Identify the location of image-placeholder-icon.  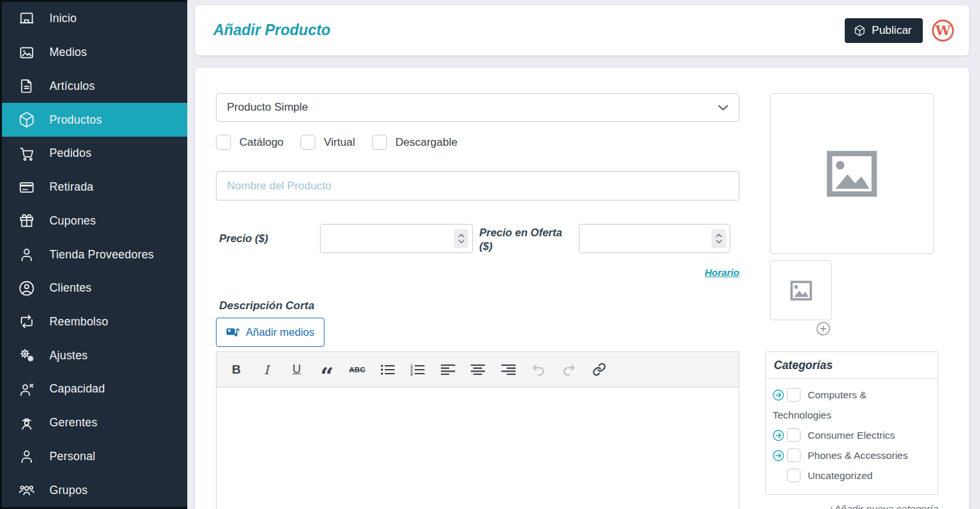
(852, 174).